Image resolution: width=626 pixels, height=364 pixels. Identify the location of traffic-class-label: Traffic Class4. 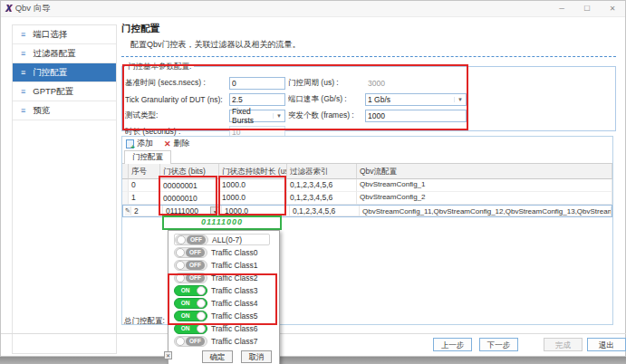
(235, 303).